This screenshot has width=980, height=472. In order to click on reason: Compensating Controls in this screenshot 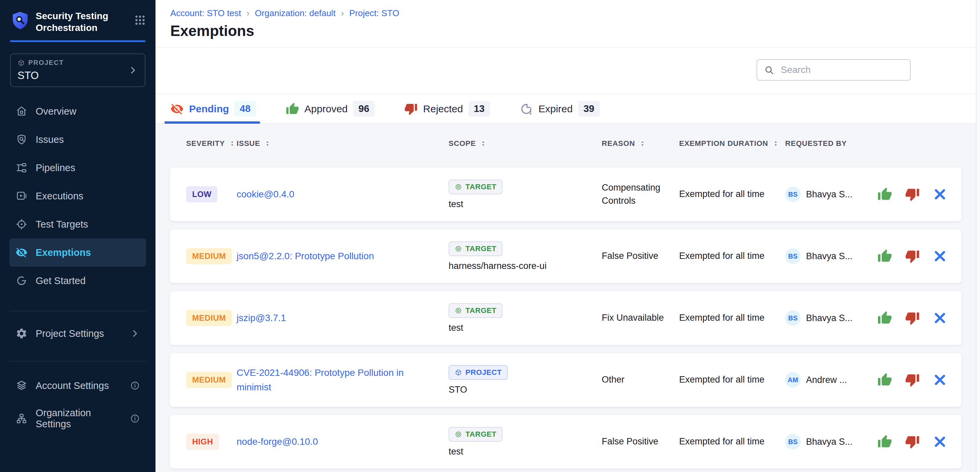, I will do `click(641, 195)`.